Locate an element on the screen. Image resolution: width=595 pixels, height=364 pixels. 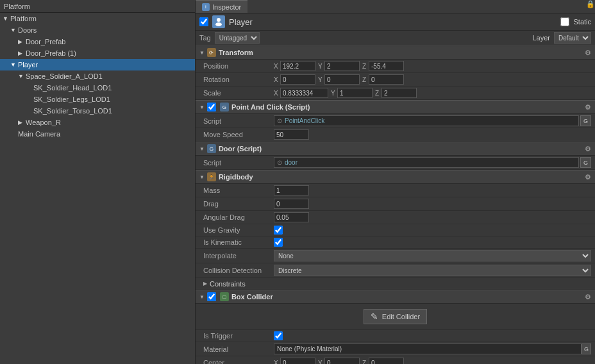
arrow-doors: ▼ is located at coordinates (13, 30).